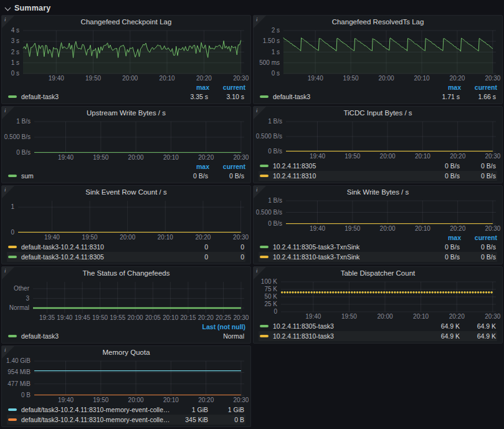 The height and width of the screenshot is (429, 504). I want to click on panel-changefeed-checkpoint-lag: iChangefeed Checkpoint Lag0 s1 s2 s3 s4 …, so click(126, 60).